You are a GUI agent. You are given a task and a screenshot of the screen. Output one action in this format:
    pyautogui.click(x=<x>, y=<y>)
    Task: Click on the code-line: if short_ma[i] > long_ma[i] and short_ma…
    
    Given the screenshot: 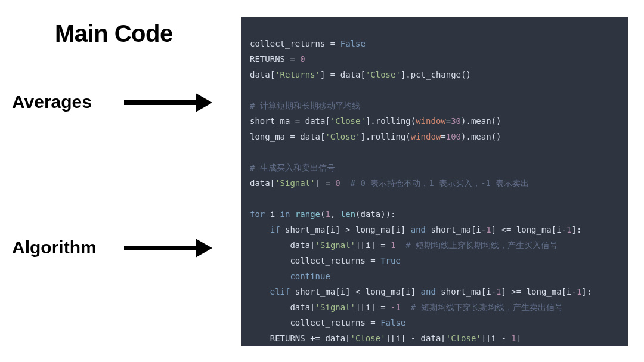 What is the action you would take?
    pyautogui.click(x=416, y=230)
    